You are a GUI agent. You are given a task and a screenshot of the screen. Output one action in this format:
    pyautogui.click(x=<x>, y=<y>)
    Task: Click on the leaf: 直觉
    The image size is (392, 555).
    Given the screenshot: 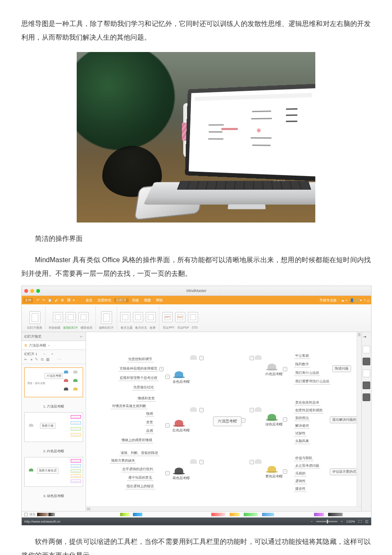 What is the action you would take?
    pyautogui.click(x=150, y=423)
    